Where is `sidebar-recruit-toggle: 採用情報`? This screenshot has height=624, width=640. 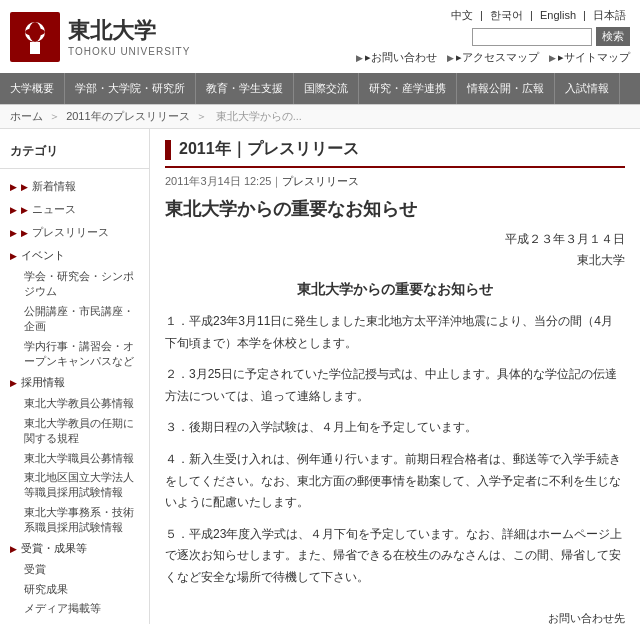
sidebar-recruit-toggle: 採用情報 is located at coordinates (74, 382).